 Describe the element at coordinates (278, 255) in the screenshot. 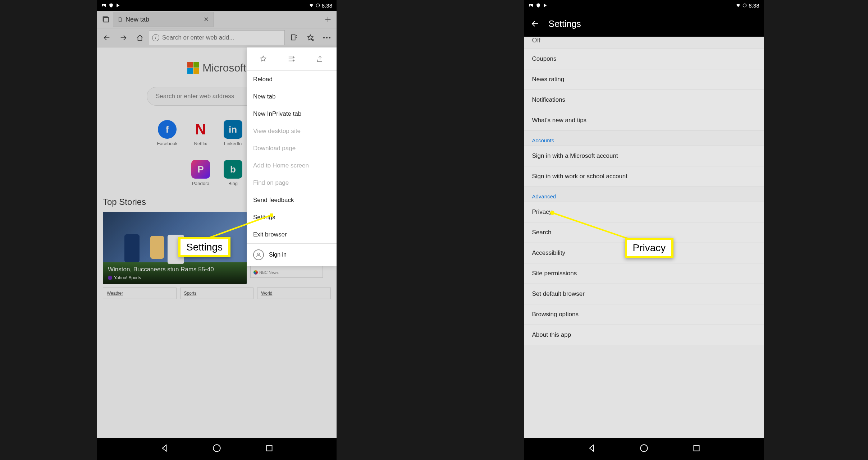

I see `signin-label: Sign in` at that location.